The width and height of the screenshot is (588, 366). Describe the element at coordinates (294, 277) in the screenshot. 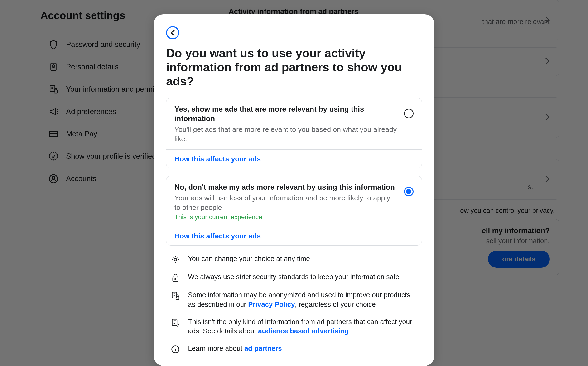

I see `info-text: We always use strict security standards …` at that location.